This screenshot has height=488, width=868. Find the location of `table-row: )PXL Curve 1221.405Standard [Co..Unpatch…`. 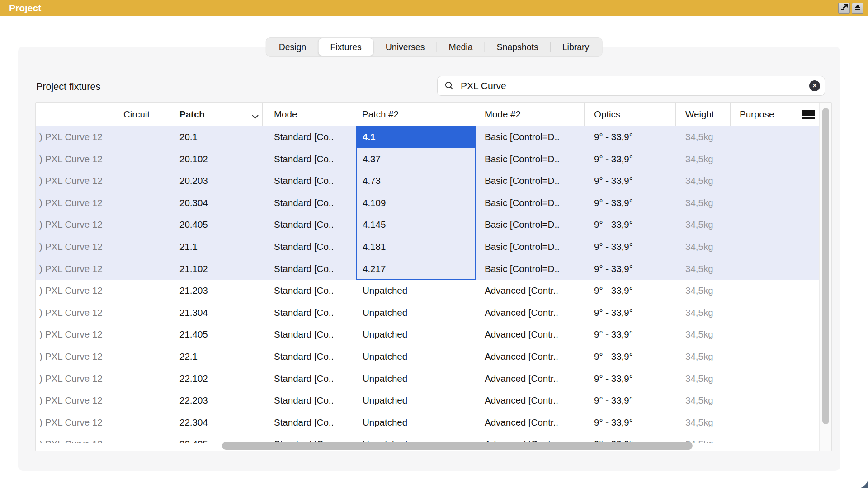

table-row: )PXL Curve 1221.405Standard [Co..Unpatch… is located at coordinates (428, 334).